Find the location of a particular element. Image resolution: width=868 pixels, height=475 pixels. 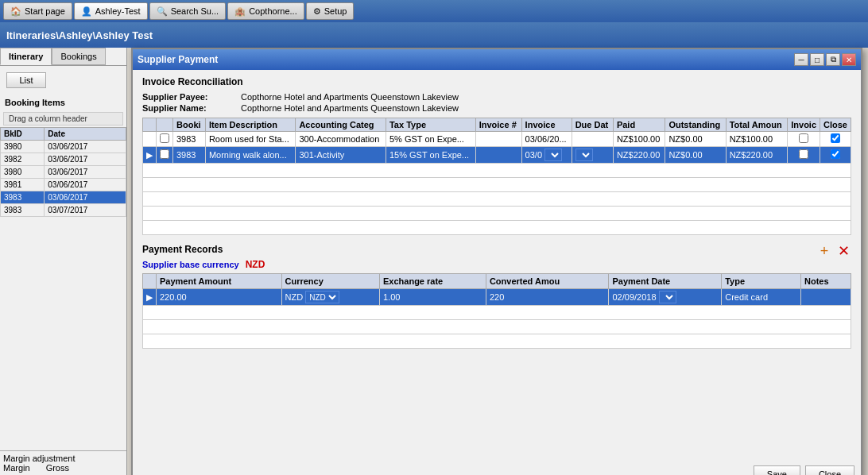

col-invoice-num-header: Invoice # is located at coordinates (498, 126).